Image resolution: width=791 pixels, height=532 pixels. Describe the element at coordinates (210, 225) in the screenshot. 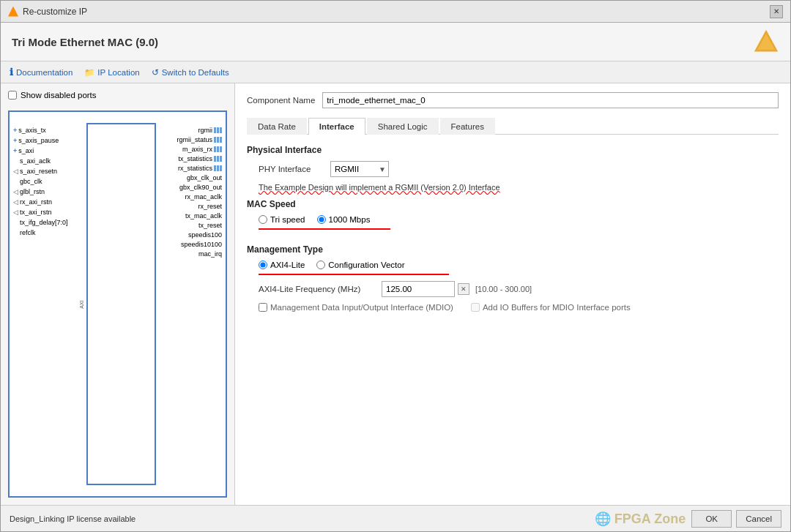

I see `port-tx-reset: tx_reset` at that location.